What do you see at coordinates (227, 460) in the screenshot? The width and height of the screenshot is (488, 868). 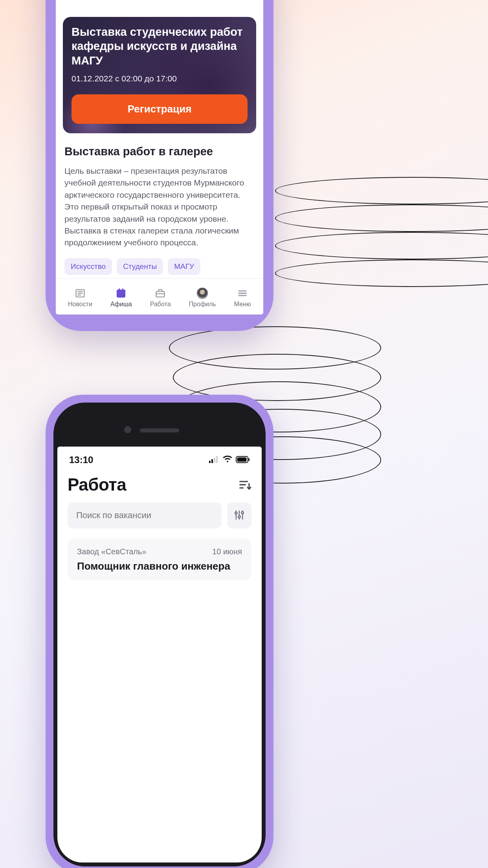 I see `wifi-icon` at bounding box center [227, 460].